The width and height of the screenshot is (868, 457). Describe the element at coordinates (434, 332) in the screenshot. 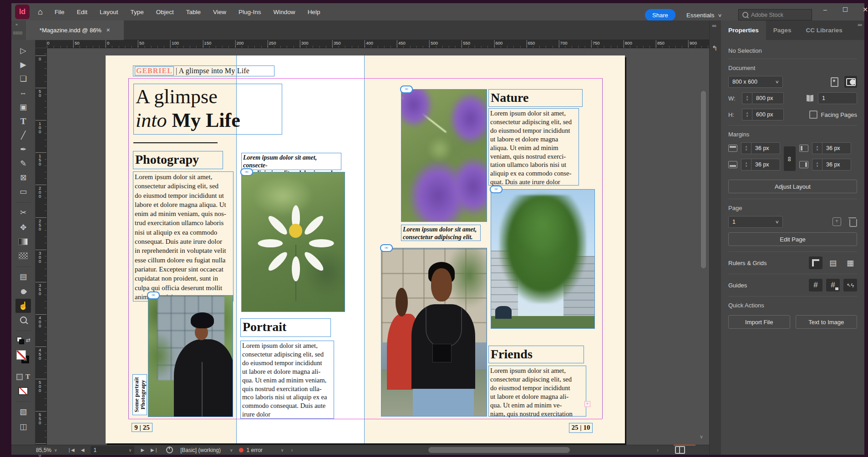

I see `friends-photo-frame: ∞` at that location.